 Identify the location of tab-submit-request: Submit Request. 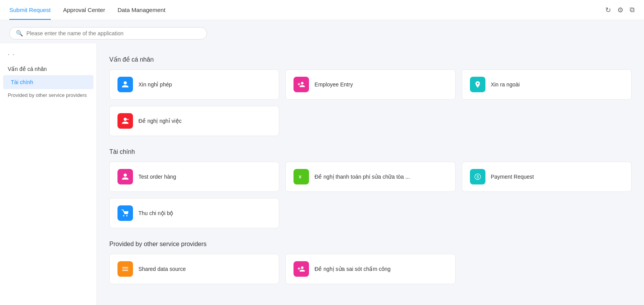
(30, 10).